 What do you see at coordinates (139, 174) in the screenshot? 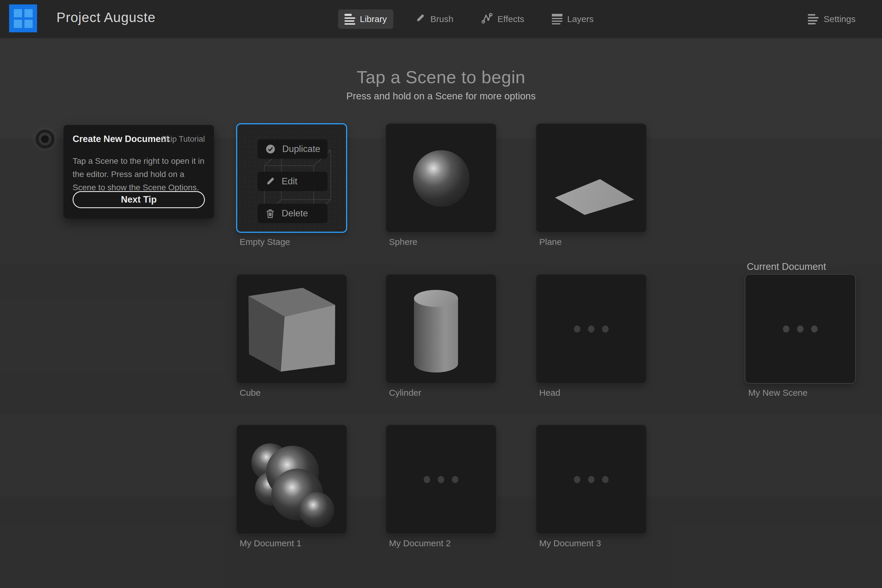
I see `tutorial-body-text: Tap a Scene to the right to open it in t…` at bounding box center [139, 174].